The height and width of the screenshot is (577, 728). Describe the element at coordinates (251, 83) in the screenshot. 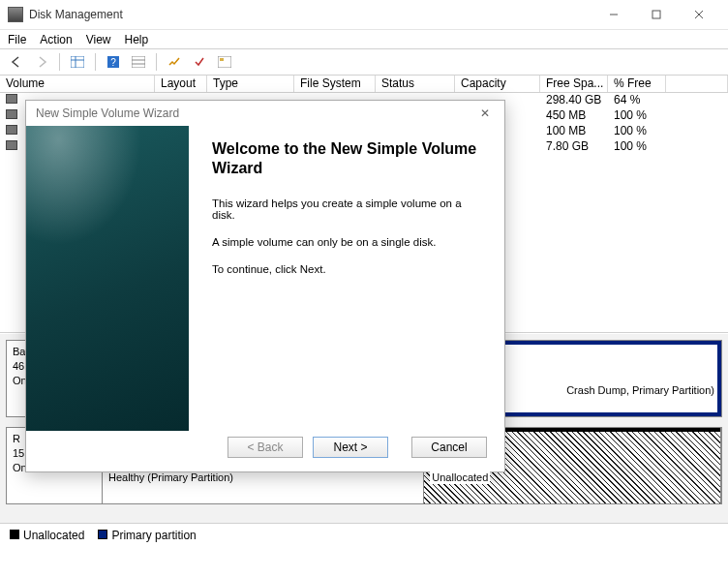

I see `col-type: Type` at that location.